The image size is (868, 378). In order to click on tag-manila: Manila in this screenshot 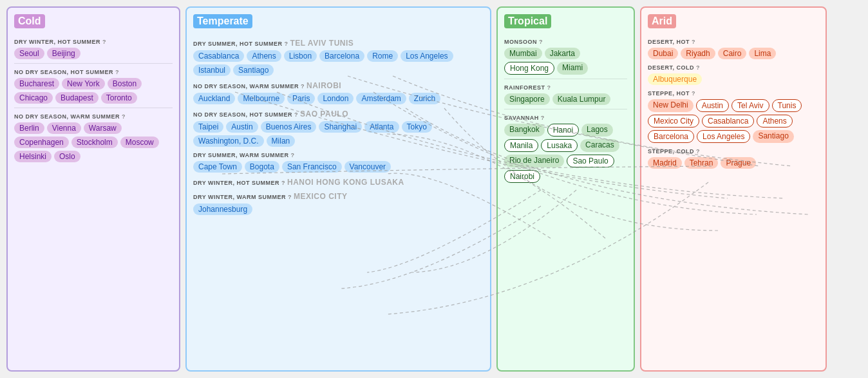, I will do `click(522, 146)`.